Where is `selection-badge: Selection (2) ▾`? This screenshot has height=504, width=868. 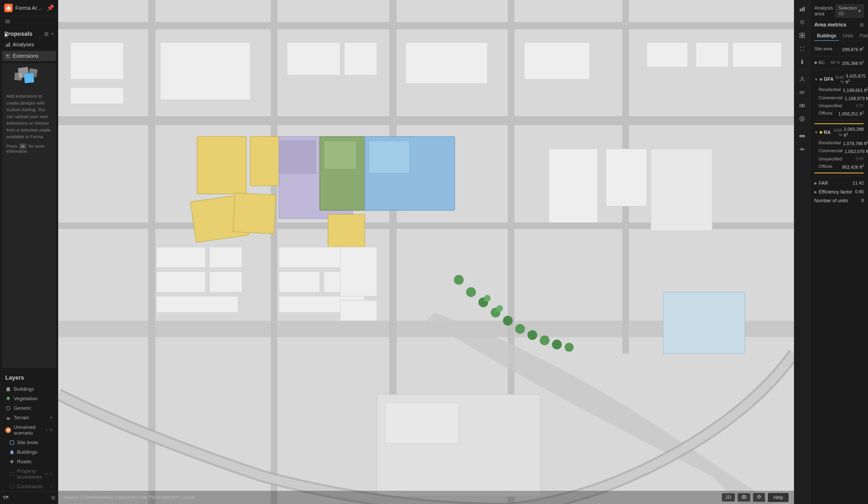
selection-badge: Selection (2) ▾ is located at coordinates (850, 11).